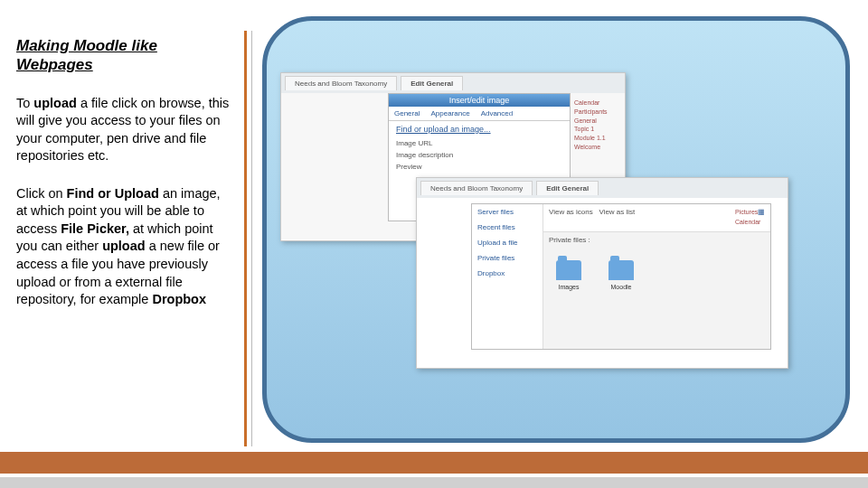 This screenshot has width=868, height=488. Describe the element at coordinates (124, 246) in the screenshot. I see `p2-b3: upload` at that location.